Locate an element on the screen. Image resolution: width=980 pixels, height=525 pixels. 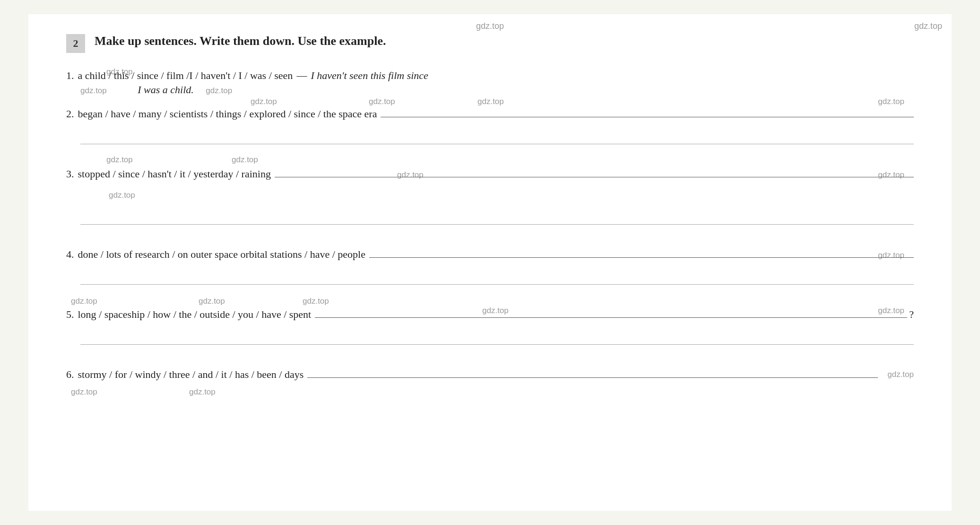
list-item: gdz.top 4. done / lots of research / on … is located at coordinates (490, 265).